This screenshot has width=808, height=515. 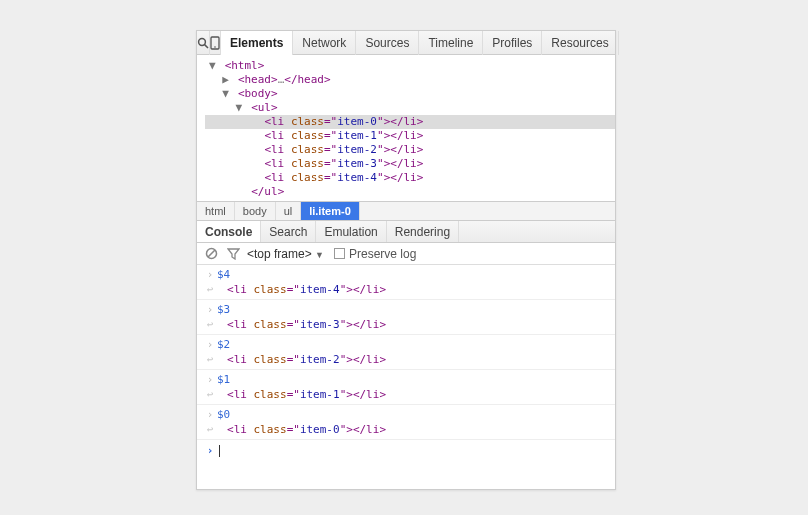 What do you see at coordinates (406, 128) in the screenshot?
I see `dom-tree: ▼ <html> ▶ <head>…</head> ▼ <body> ▼ <ul…` at bounding box center [406, 128].